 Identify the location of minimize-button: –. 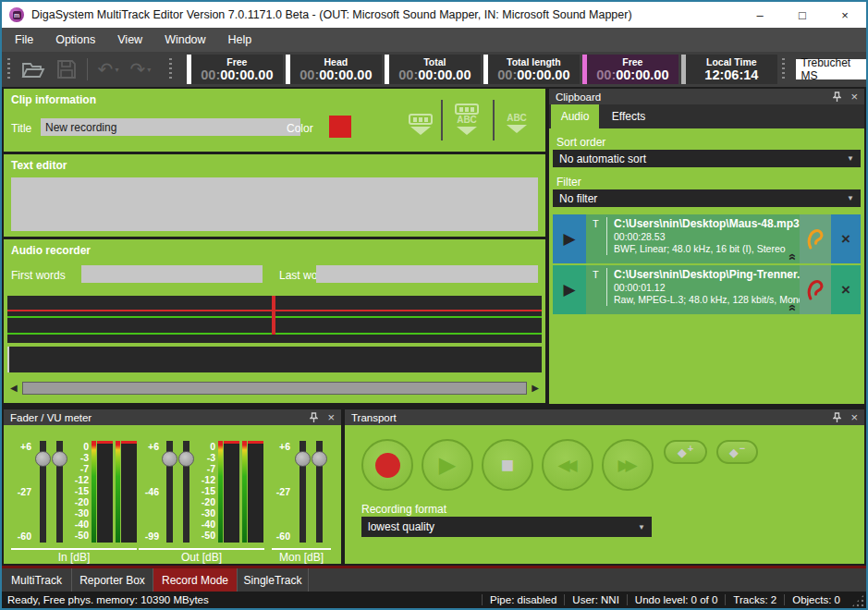
(760, 15).